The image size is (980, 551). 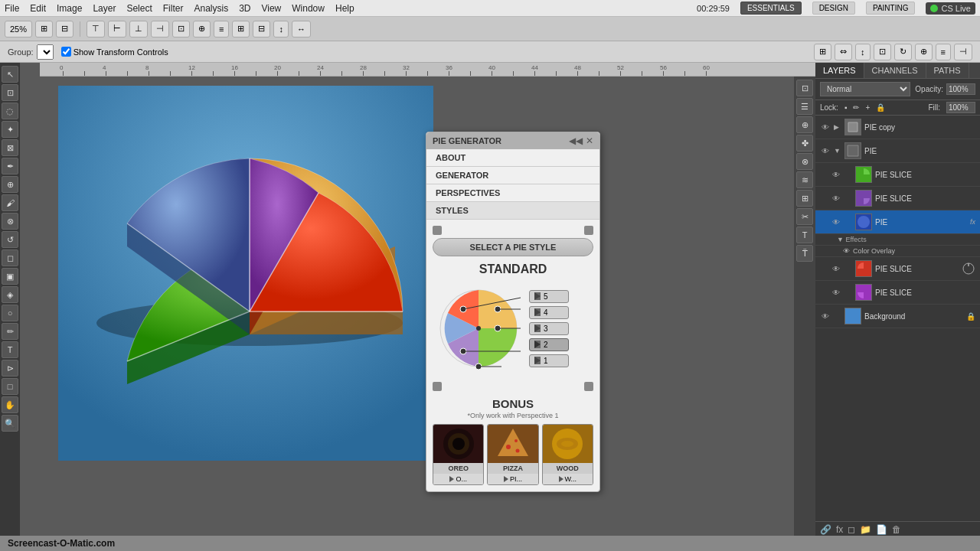 What do you see at coordinates (867, 107) in the screenshot?
I see `lock-icon-3: +` at bounding box center [867, 107].